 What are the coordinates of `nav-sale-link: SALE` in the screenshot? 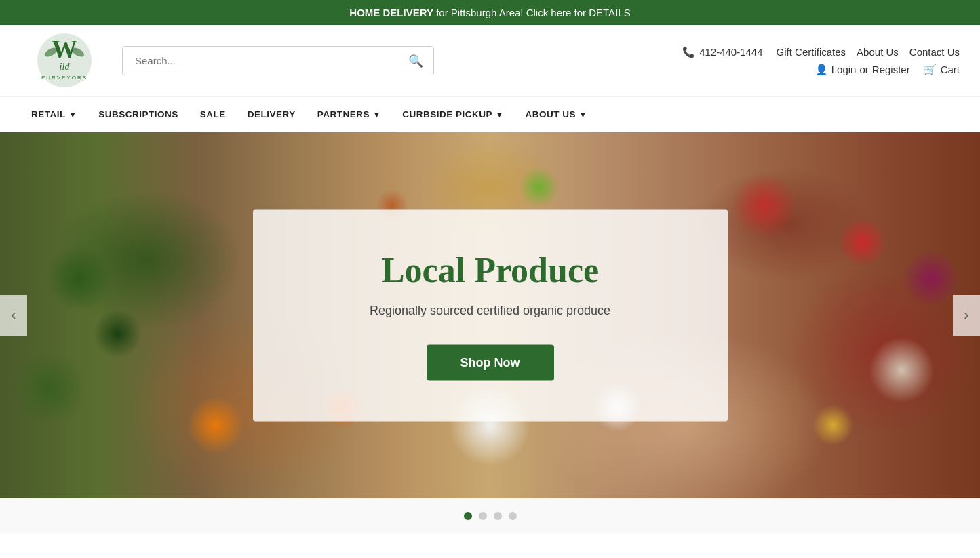 It's located at (213, 114).